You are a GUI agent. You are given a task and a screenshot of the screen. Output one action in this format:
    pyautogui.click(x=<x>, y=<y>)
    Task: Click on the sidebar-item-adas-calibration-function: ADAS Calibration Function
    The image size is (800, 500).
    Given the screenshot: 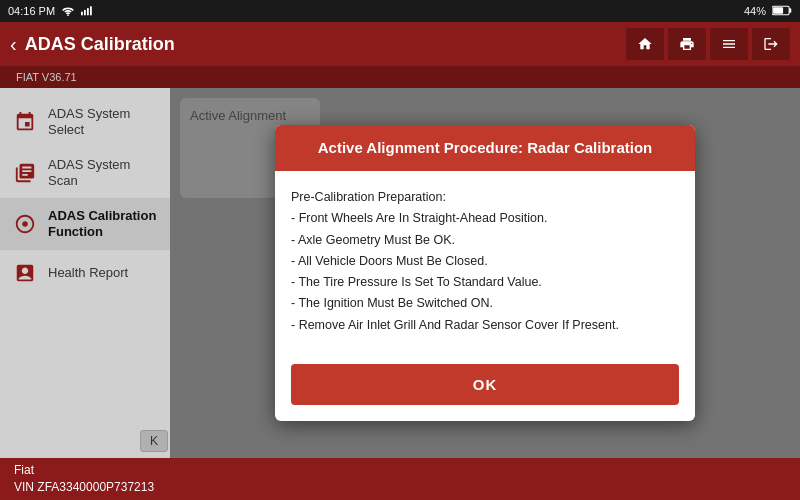 What is the action you would take?
    pyautogui.click(x=85, y=224)
    